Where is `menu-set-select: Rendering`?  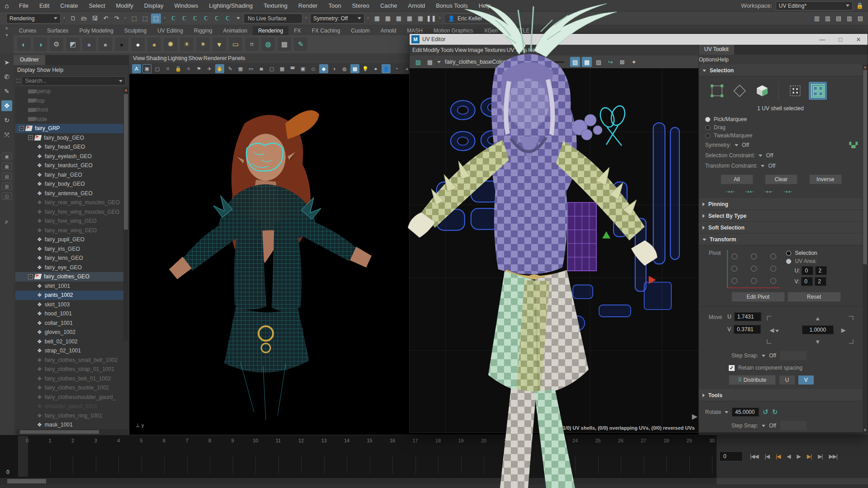 menu-set-select: Rendering is located at coordinates (33, 19).